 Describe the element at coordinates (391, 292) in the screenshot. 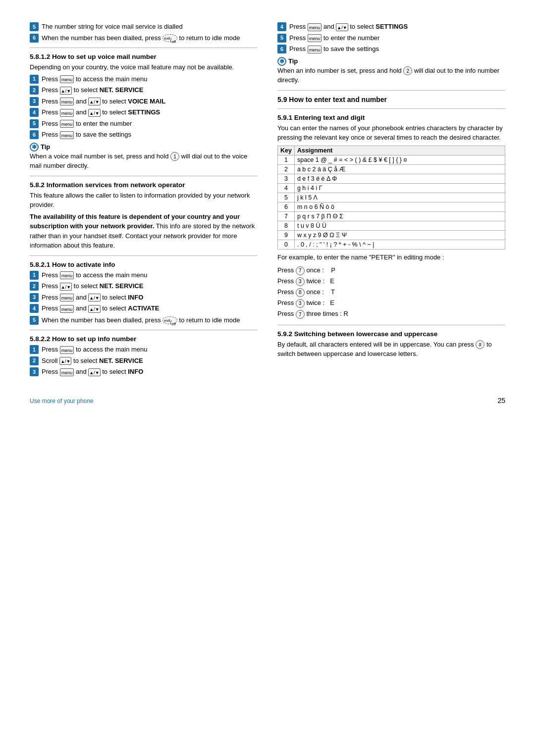

I see `example-step: Press 8 once : T` at that location.